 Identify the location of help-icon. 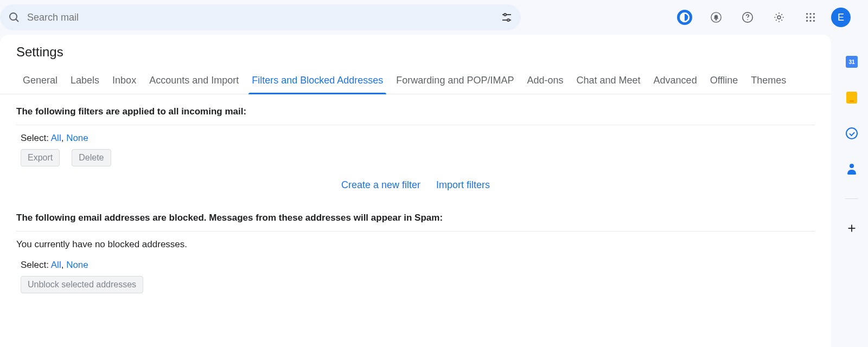
(748, 17).